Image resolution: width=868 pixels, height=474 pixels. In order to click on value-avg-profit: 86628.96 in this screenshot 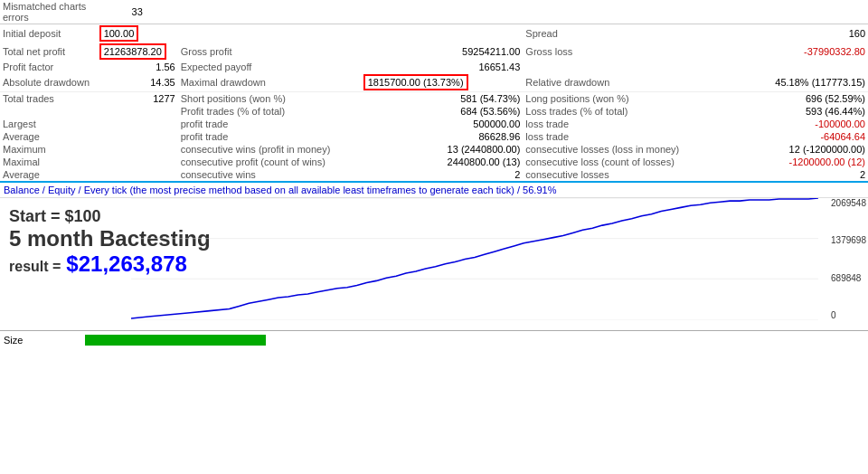, I will do `click(442, 137)`.